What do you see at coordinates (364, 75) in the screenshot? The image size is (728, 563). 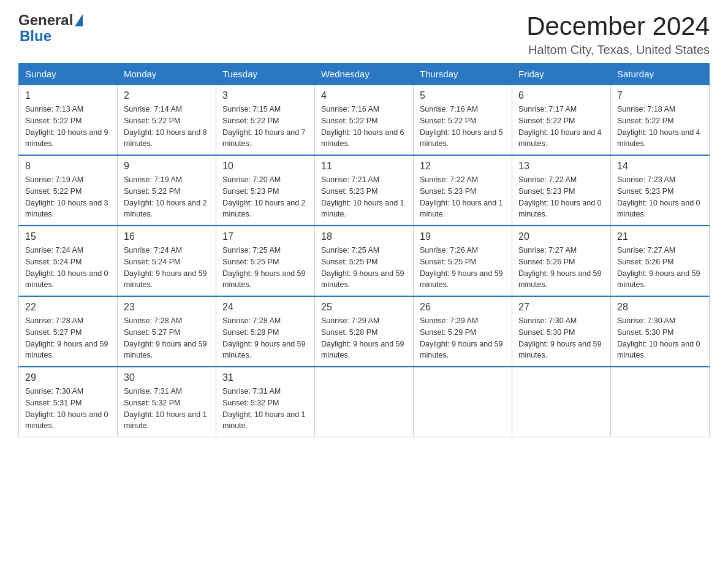 I see `weekday-header-wednesday: Wednesday` at bounding box center [364, 75].